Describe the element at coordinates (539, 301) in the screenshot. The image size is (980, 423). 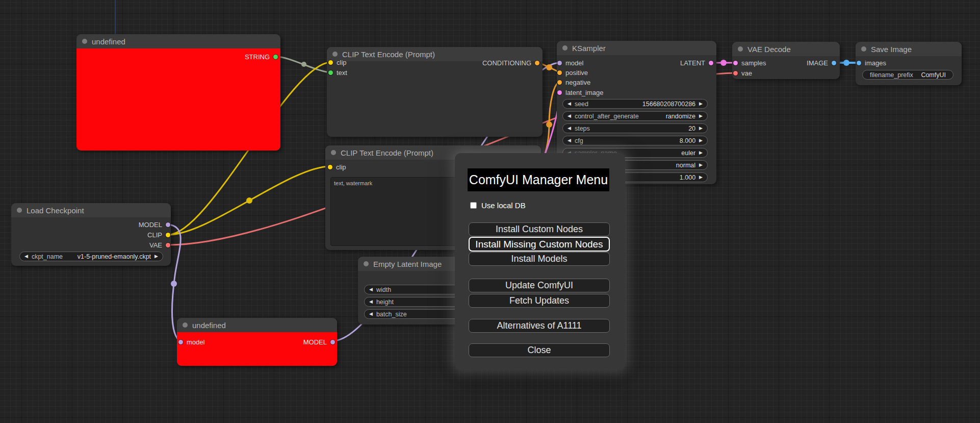
I see `fetch-updates-button: Fetch Updates` at that location.